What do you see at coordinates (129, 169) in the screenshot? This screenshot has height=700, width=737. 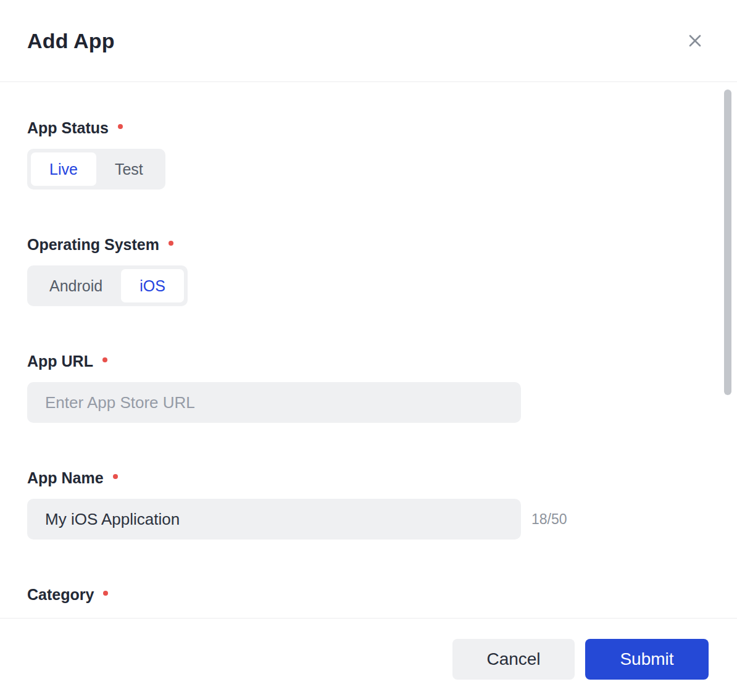 I see `app-status-option-test: Test` at bounding box center [129, 169].